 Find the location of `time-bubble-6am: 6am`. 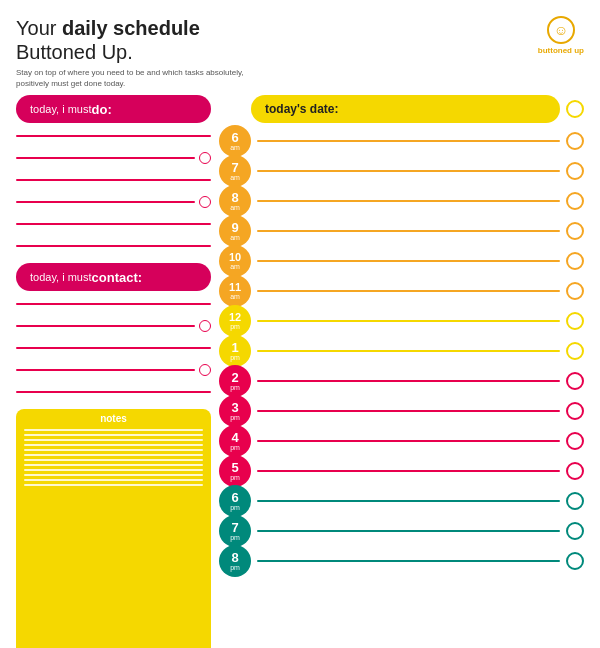

time-bubble-6am: 6am is located at coordinates (235, 141).